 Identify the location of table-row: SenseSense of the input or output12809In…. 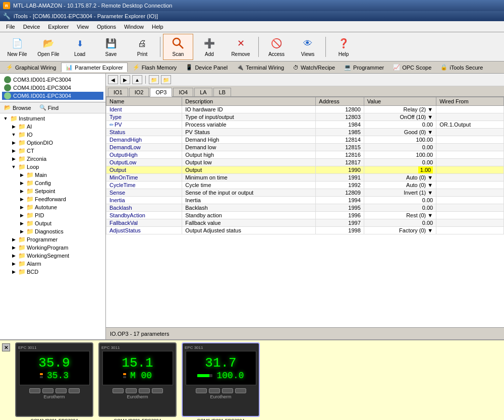
(305, 193).